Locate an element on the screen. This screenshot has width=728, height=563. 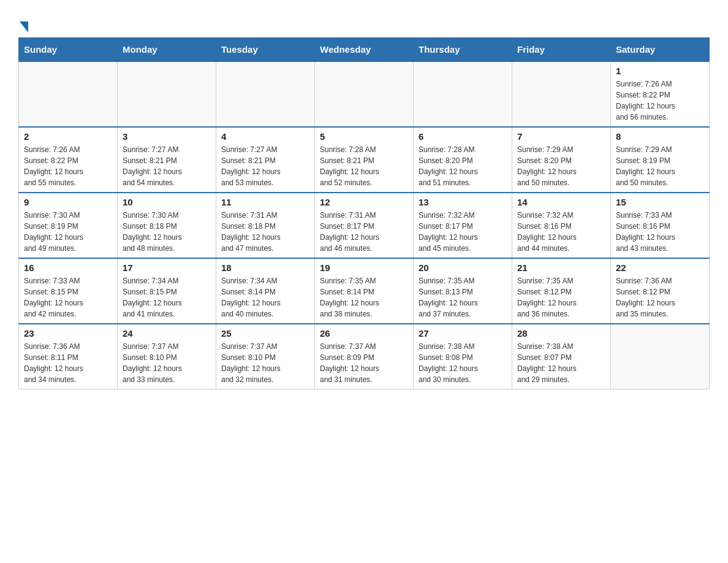
day-number: 11 is located at coordinates (265, 202).